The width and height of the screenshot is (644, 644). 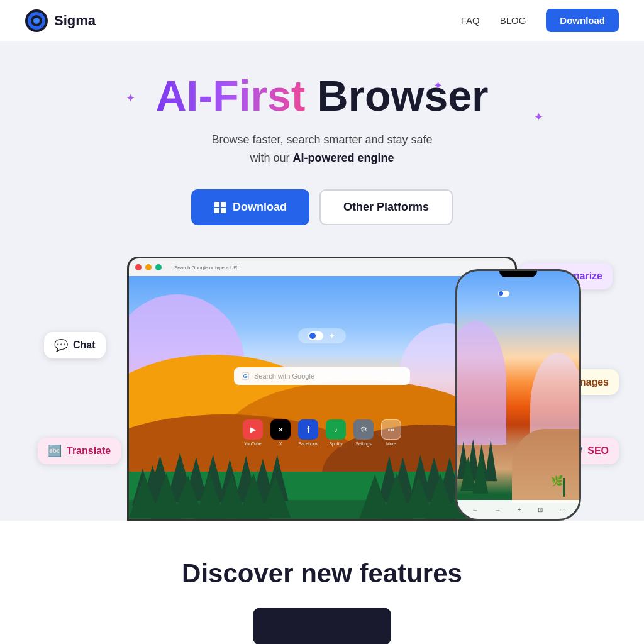 What do you see at coordinates (475, 509) in the screenshot?
I see `phone-back-icon: ←` at bounding box center [475, 509].